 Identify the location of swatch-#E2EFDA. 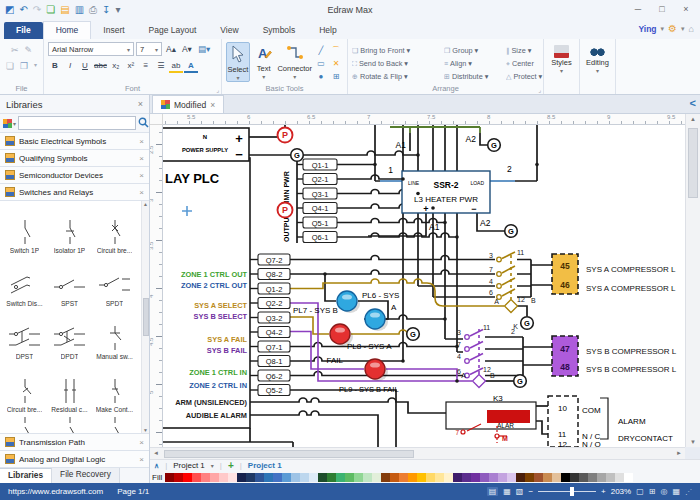
(376, 478).